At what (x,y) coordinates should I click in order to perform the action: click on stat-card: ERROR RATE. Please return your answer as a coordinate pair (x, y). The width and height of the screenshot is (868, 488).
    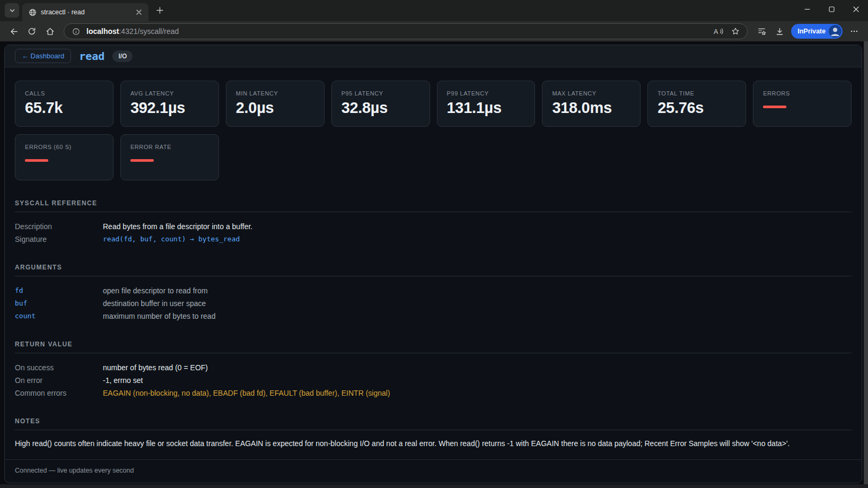
    Looking at the image, I should click on (170, 157).